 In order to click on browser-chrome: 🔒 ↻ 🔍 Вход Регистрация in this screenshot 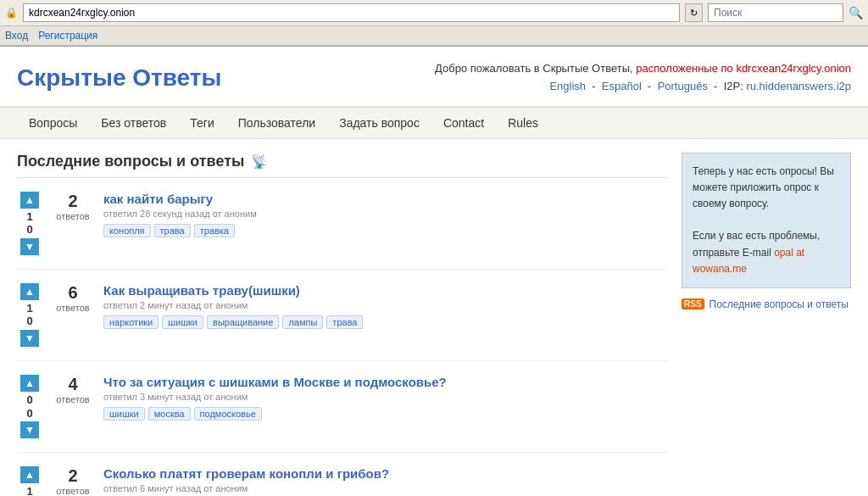, I will do `click(434, 24)`.